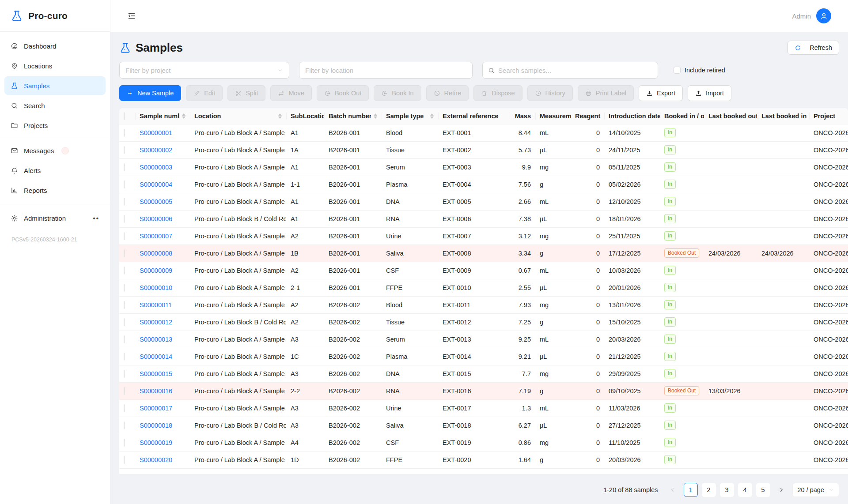  Describe the element at coordinates (163, 116) in the screenshot. I see `column-header-sample-number: Sample number` at that location.